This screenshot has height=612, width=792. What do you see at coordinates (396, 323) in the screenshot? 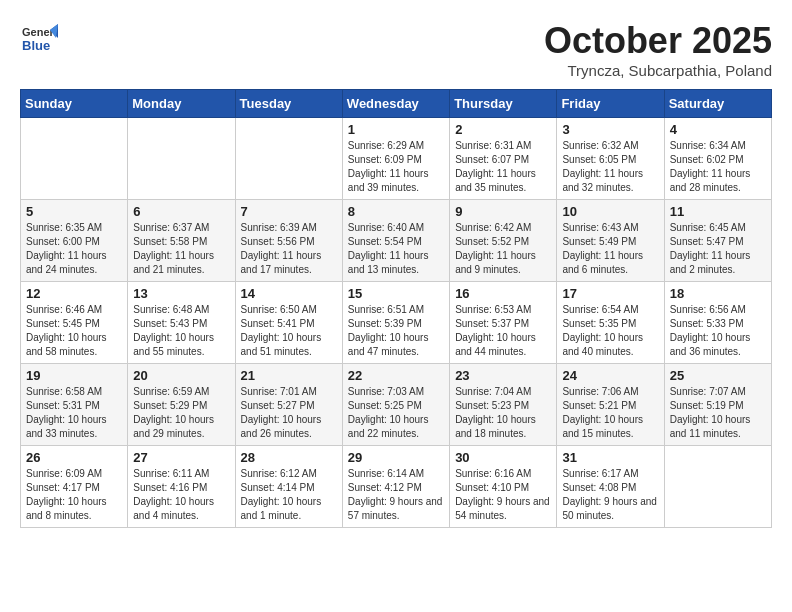
I see `calendar-cell: 15Sunrise: 6:51 AM Sunset: 5:39 PM Dayli…` at bounding box center [396, 323].